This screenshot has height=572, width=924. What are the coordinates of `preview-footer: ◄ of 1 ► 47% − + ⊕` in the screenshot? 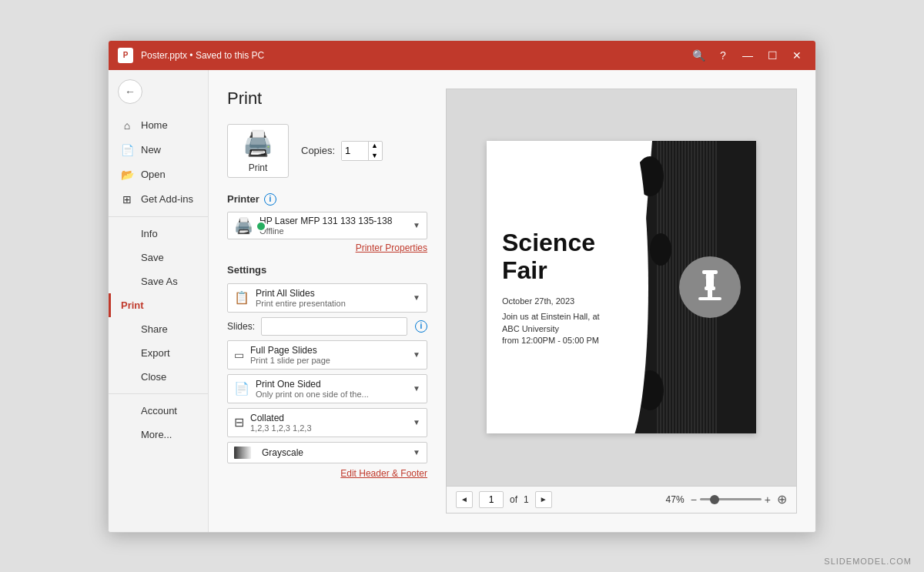 It's located at (621, 499).